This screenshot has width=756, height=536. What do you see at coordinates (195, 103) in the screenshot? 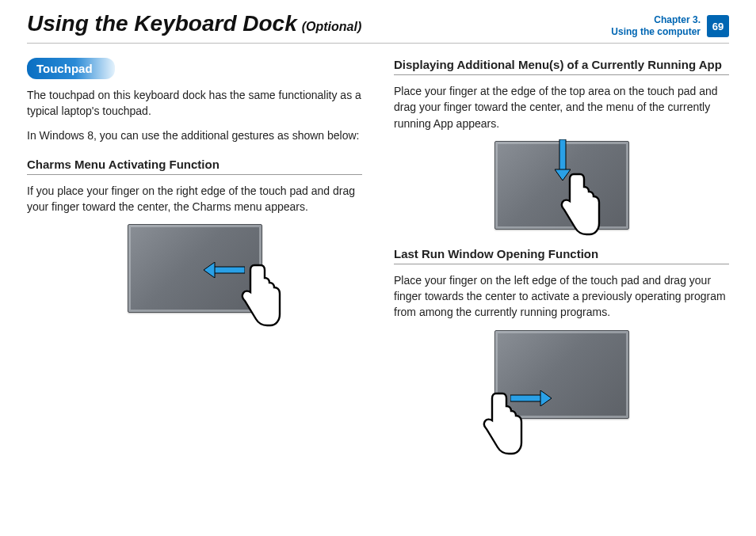
I see `intro-paragraph-1: The touchpad on this keyboard dock has t…` at bounding box center [195, 103].